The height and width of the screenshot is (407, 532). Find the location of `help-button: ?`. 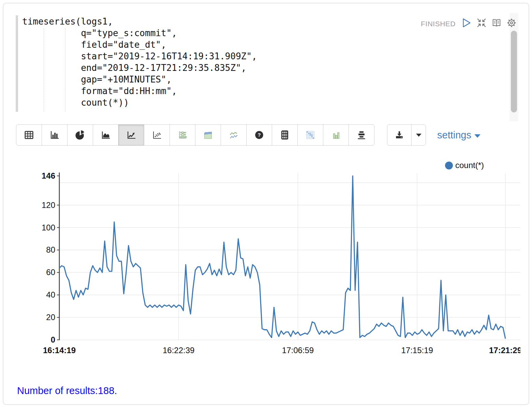

help-button: ? is located at coordinates (259, 135).